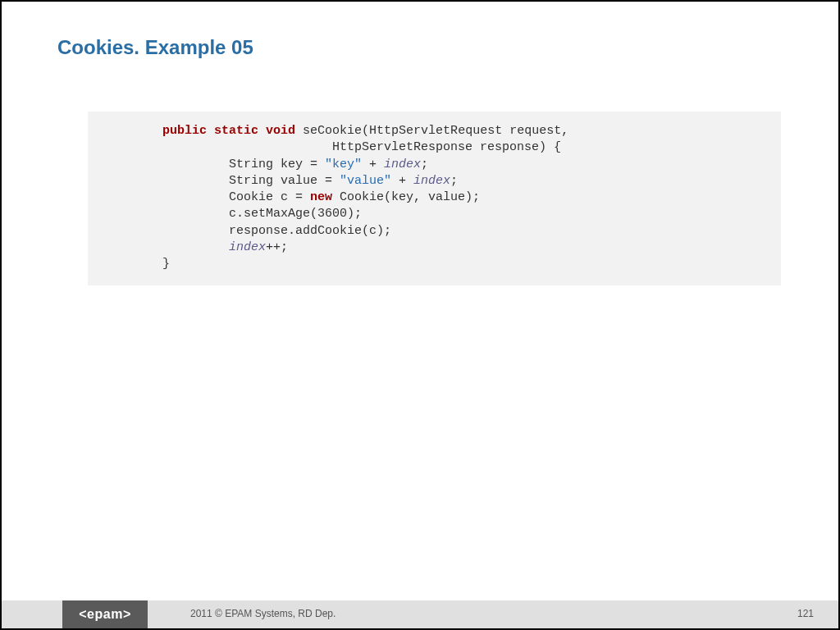 The height and width of the screenshot is (630, 840). What do you see at coordinates (277, 164) in the screenshot?
I see `code-key-pre: String key =` at bounding box center [277, 164].